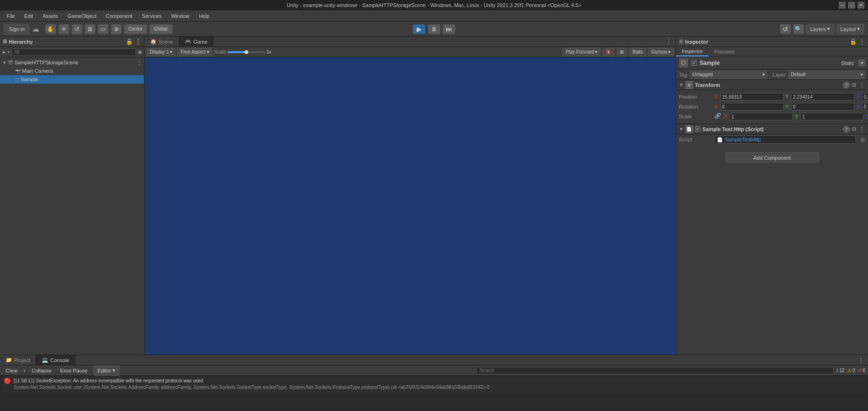  Describe the element at coordinates (694, 63) in the screenshot. I see `object-active-checkbox: ✓` at that location.